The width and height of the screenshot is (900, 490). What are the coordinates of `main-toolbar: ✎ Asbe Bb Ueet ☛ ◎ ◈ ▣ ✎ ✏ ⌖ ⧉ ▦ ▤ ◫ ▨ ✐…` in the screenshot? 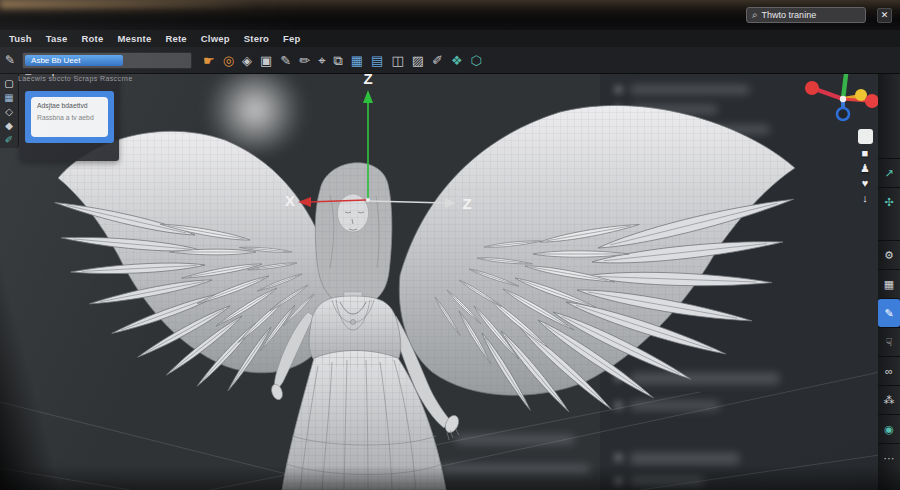 It's located at (450, 60).